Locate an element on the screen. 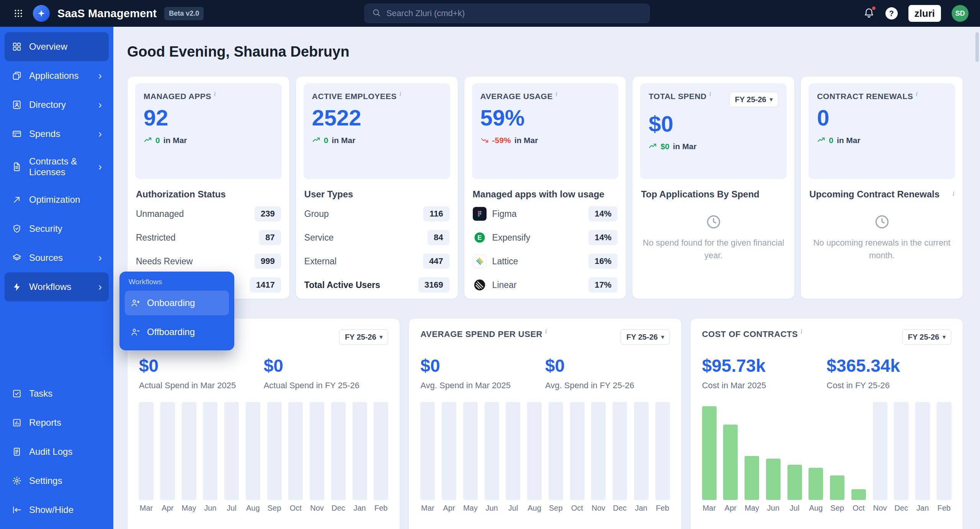 Image resolution: width=980 pixels, height=529 pixels. zluri-brand-button: zluri is located at coordinates (925, 13).